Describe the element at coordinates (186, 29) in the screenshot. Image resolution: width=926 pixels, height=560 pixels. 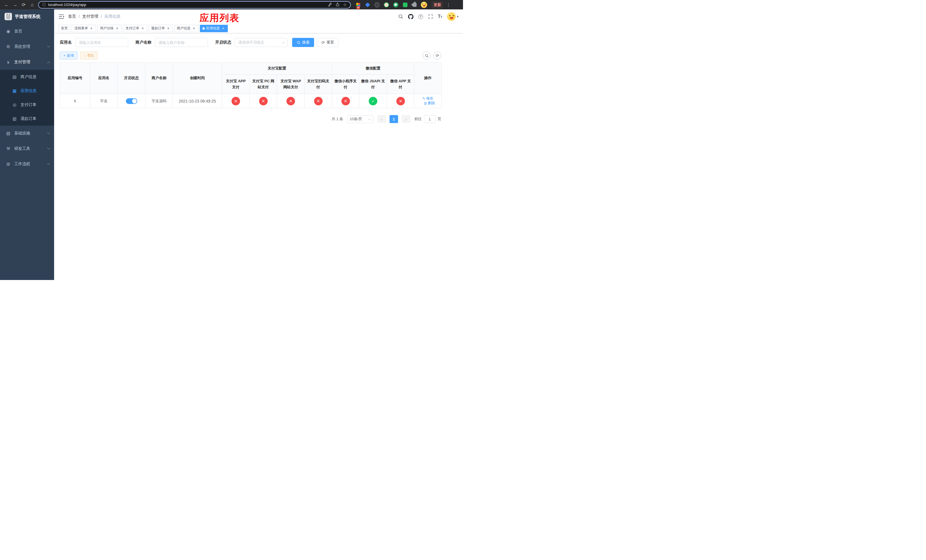
I see `tab-merchant-info: 商户信息 ×` at that location.